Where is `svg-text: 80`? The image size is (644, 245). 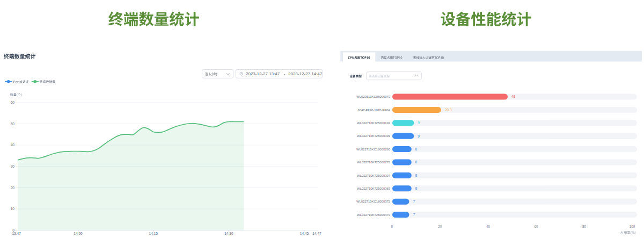 svg-text: 80 is located at coordinates (584, 227).